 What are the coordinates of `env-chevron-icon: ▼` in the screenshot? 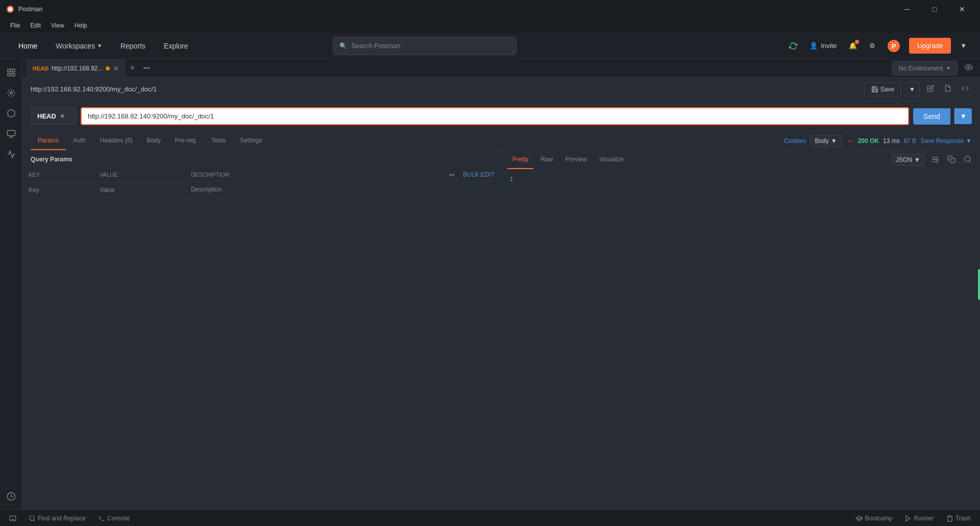 It's located at (948, 68).